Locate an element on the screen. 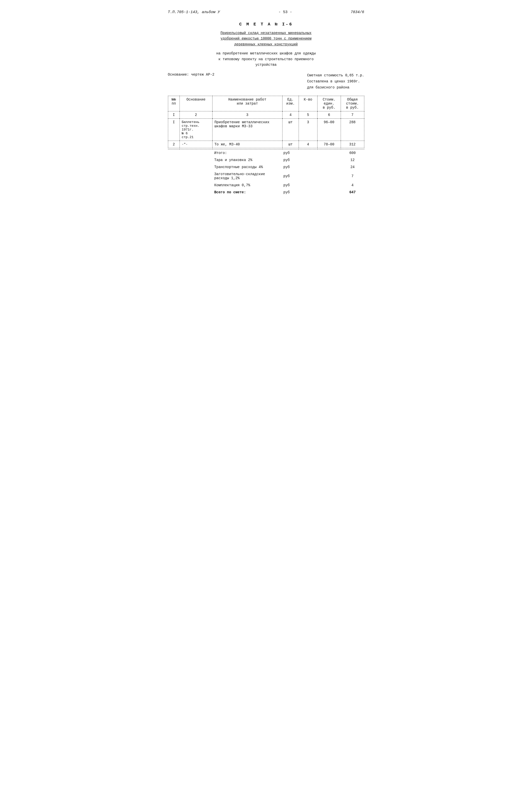 Image resolution: width=532 pixels, height=789 pixels. th-total-idx: 7 is located at coordinates (352, 115).